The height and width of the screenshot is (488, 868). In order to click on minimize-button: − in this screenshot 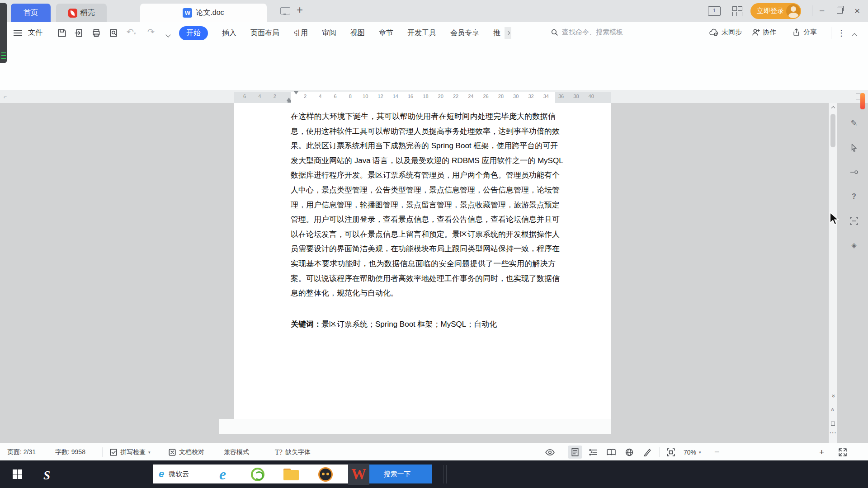, I will do `click(822, 11)`.